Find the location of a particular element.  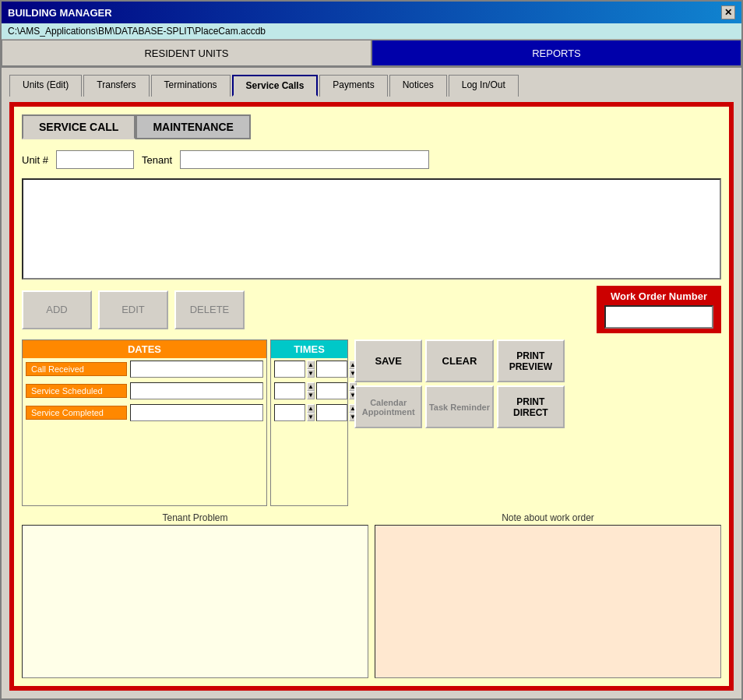

subtab-maintenance: MAINTENANCE is located at coordinates (193, 127).